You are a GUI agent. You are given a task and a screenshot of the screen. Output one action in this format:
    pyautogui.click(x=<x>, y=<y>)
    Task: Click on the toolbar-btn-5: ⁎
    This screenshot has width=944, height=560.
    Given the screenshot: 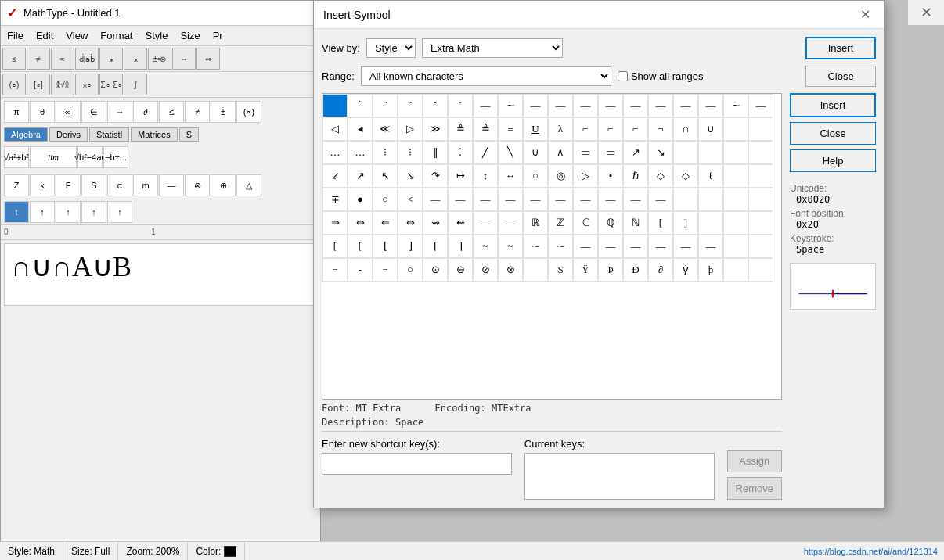 What is the action you would take?
    pyautogui.click(x=111, y=59)
    